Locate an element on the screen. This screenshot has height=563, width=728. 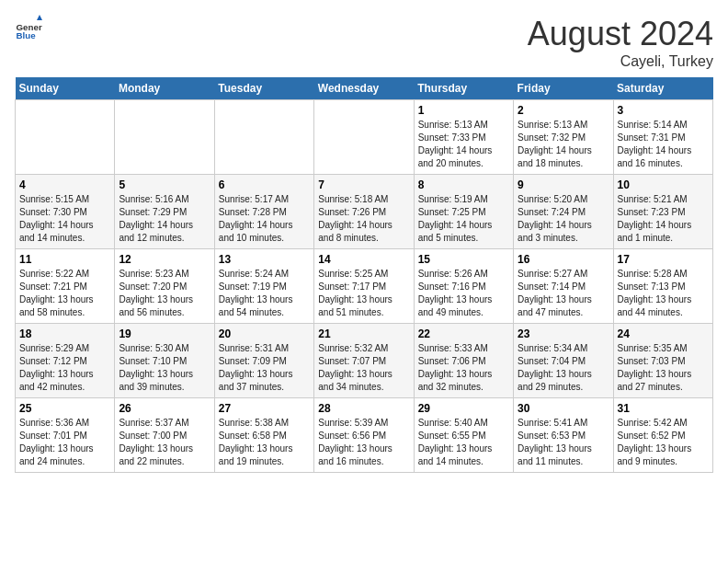
day-number: 22 is located at coordinates (463, 334).